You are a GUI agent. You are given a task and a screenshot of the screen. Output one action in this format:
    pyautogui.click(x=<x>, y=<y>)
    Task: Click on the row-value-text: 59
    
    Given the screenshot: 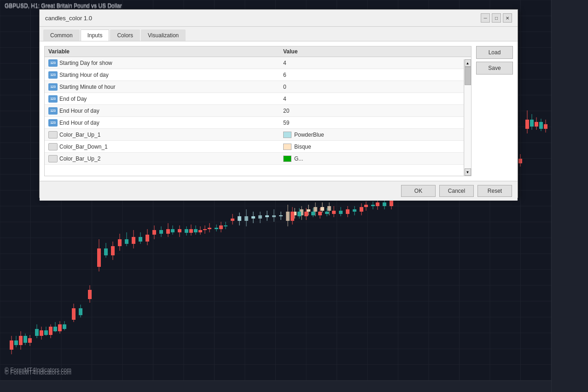 What is the action you would take?
    pyautogui.click(x=286, y=123)
    